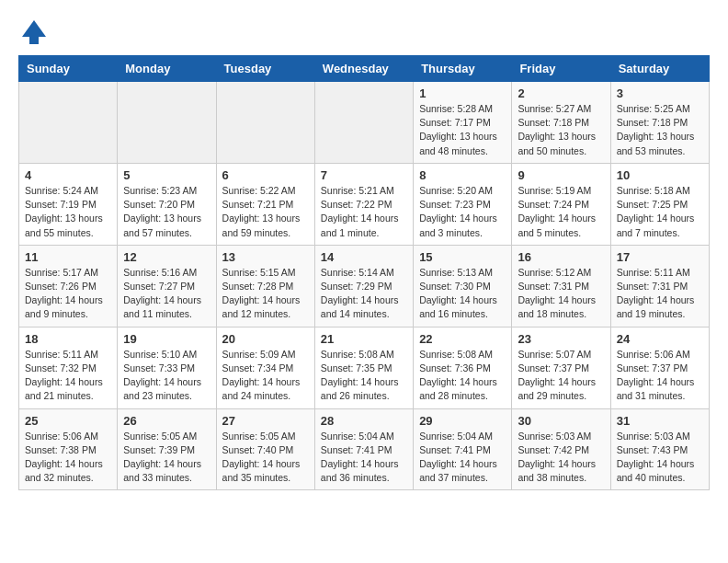 Image resolution: width=728 pixels, height=563 pixels. Describe the element at coordinates (265, 285) in the screenshot. I see `calendar-cell: 13Sunrise: 5:15 AM Sunset: 7:28 PM Dayli…` at that location.